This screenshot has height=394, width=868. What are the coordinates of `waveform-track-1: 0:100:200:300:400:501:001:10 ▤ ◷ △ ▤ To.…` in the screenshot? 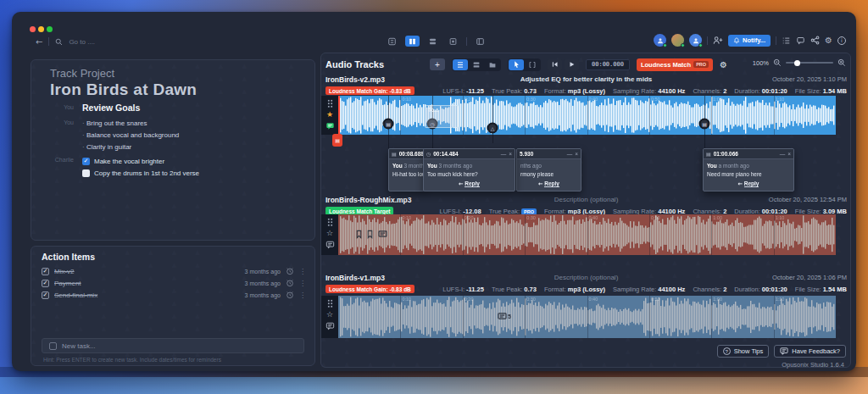 It's located at (587, 115).